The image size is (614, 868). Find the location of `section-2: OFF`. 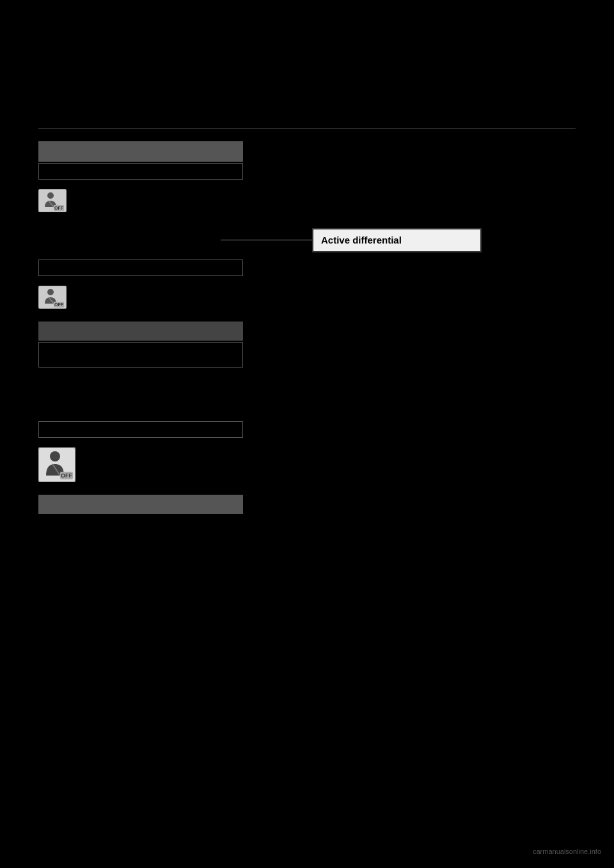

section-2: OFF is located at coordinates (307, 313).